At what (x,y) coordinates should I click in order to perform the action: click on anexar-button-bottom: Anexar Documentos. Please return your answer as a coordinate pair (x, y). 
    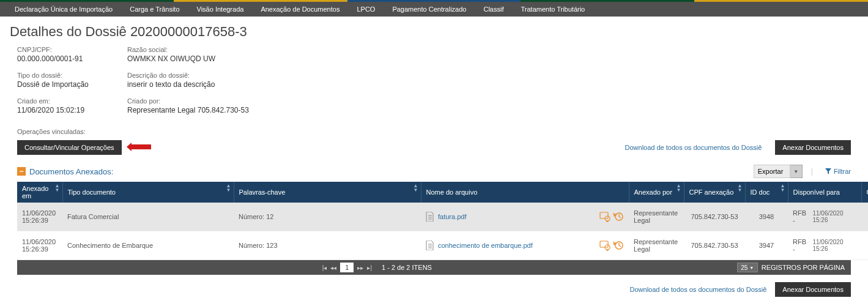
    Looking at the image, I should click on (813, 289).